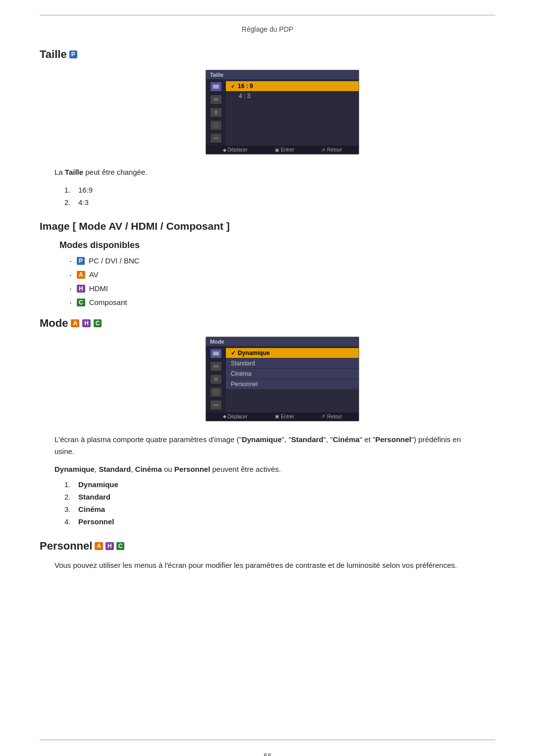 The width and height of the screenshot is (535, 756). I want to click on taille-list-num-2: 2., so click(69, 202).